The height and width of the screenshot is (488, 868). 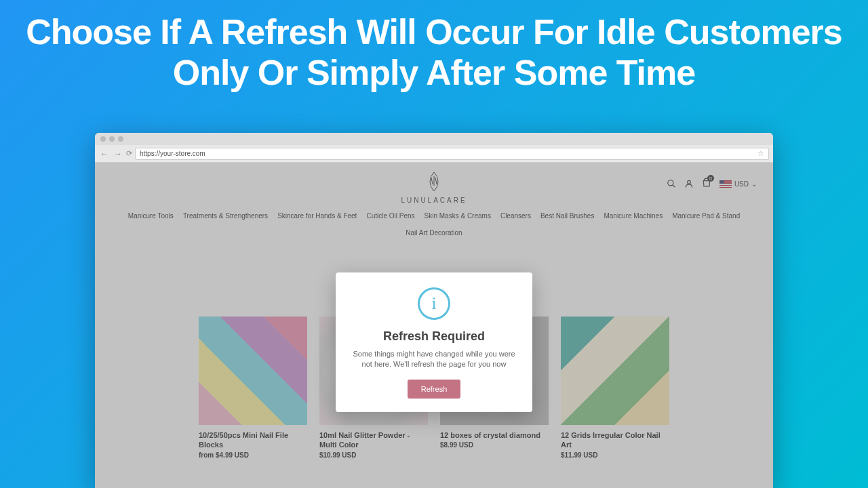 I want to click on modal-title: Refresh Required, so click(x=434, y=336).